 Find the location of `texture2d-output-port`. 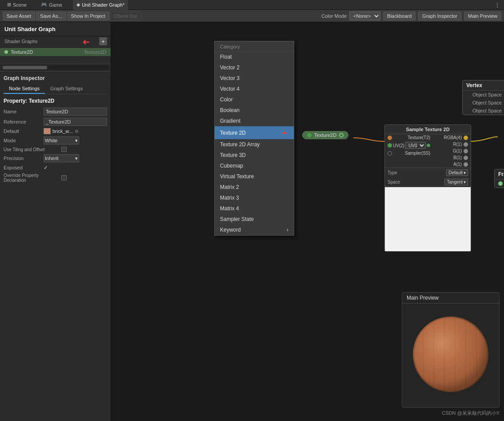

texture2d-output-port is located at coordinates (309, 135).